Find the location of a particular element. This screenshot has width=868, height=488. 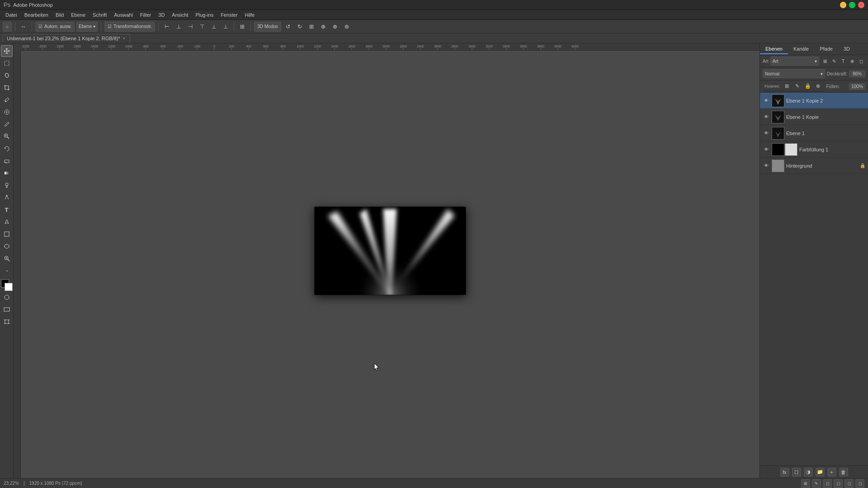

lock-position-btn: ⊞ is located at coordinates (787, 86).